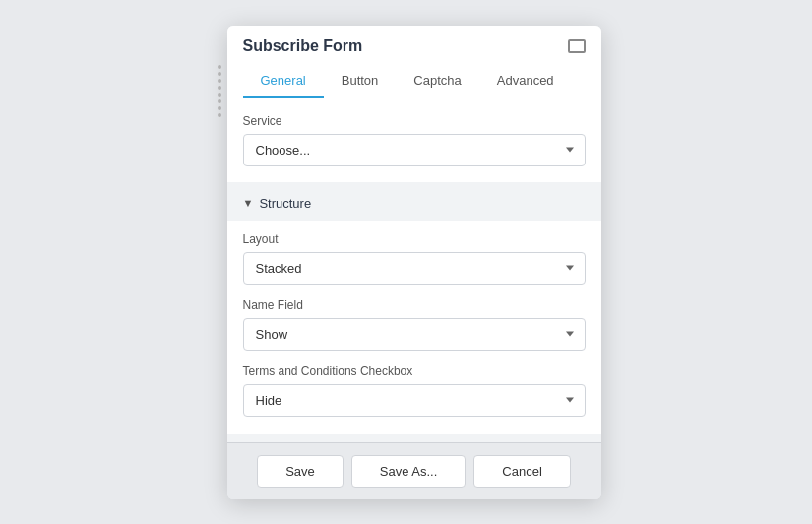 The height and width of the screenshot is (524, 812). What do you see at coordinates (248, 203) in the screenshot?
I see `structure-chevron-icon: ▼` at bounding box center [248, 203].